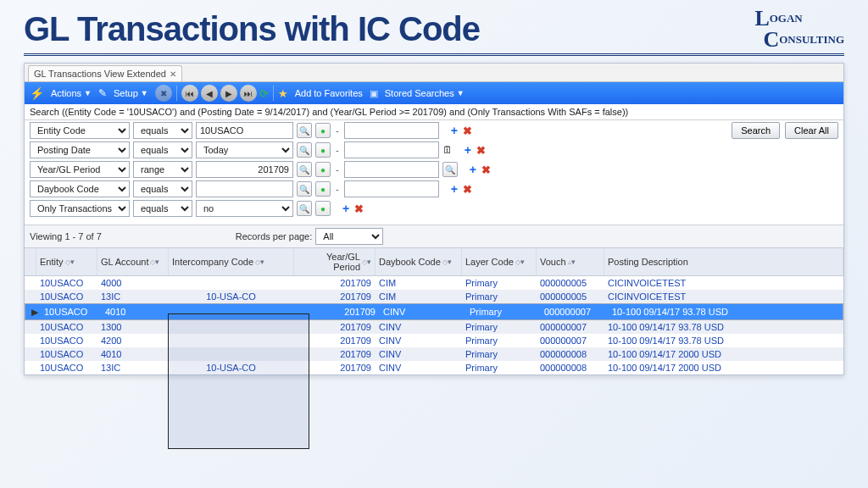 The height and width of the screenshot is (488, 868). Describe the element at coordinates (448, 150) in the screenshot. I see `calendar-icon: 🗓` at that location.